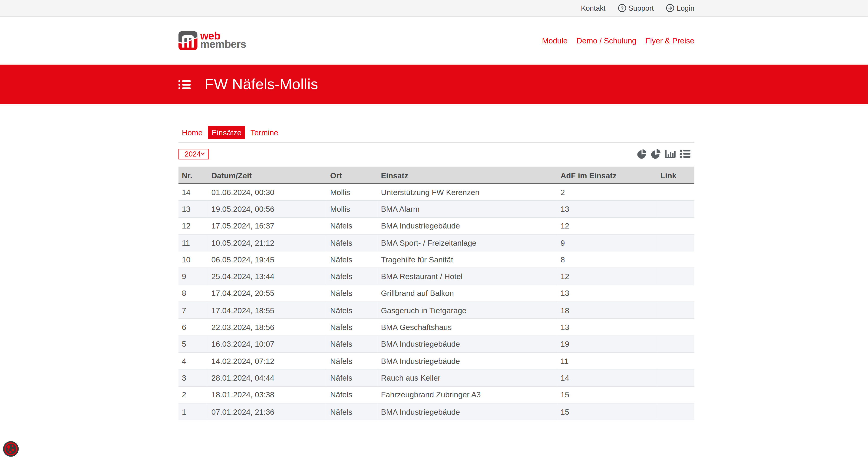 The width and height of the screenshot is (868, 457). What do you see at coordinates (192, 133) in the screenshot?
I see `tab-home: Home` at bounding box center [192, 133].